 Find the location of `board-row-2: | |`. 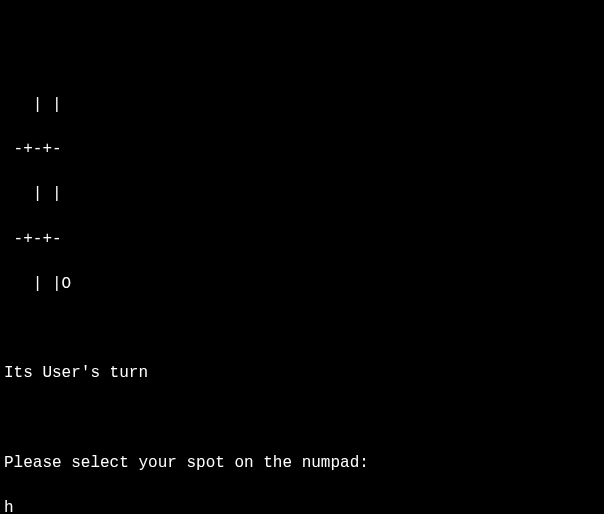

board-row-2: | | is located at coordinates (302, 194).